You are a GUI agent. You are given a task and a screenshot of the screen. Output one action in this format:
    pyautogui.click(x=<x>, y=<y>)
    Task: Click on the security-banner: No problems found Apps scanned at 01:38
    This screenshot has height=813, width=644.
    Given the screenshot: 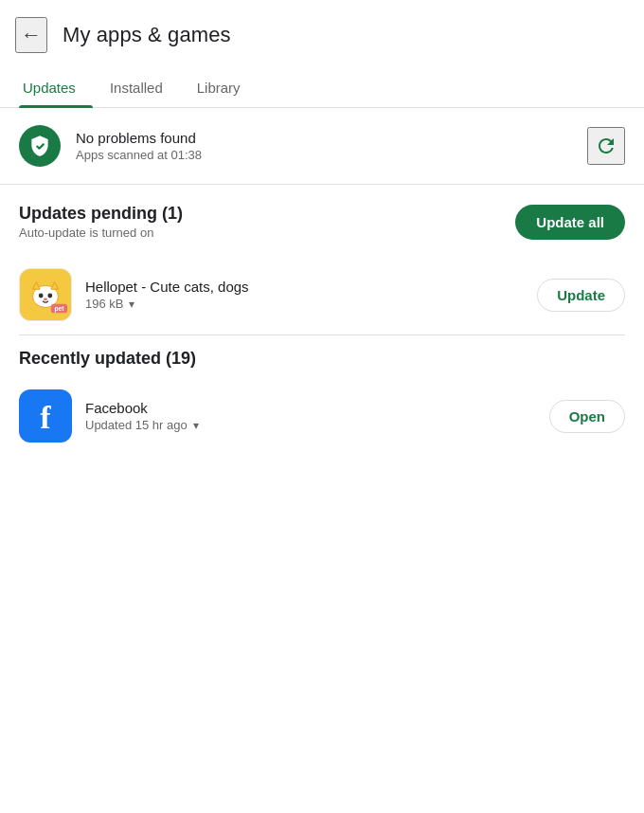 What is the action you would take?
    pyautogui.click(x=322, y=146)
    